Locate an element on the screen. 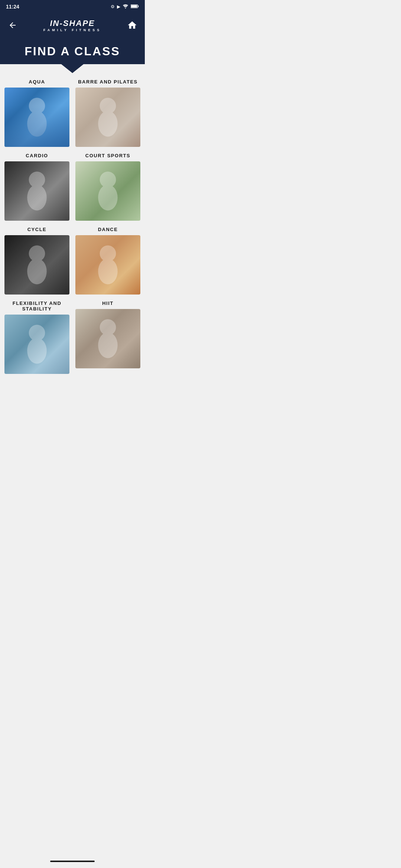  class-label-cardio: CARDIO is located at coordinates (37, 156).